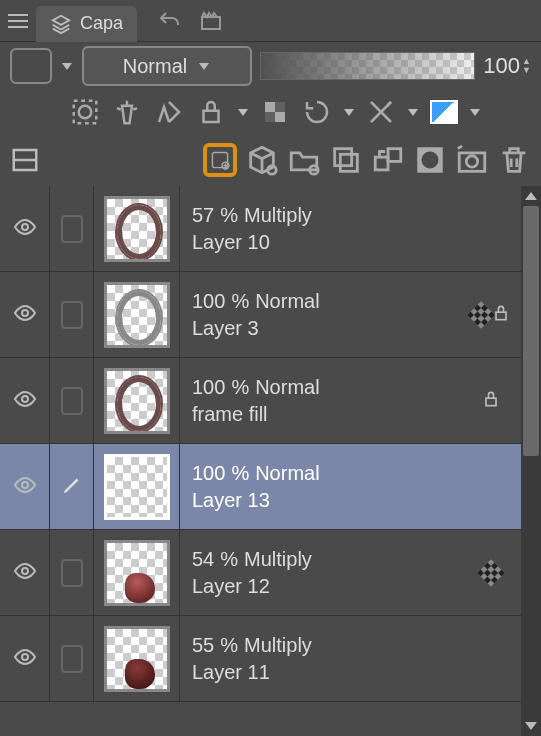 The image size is (541, 736). I want to click on color-dropdown, so click(475, 112).